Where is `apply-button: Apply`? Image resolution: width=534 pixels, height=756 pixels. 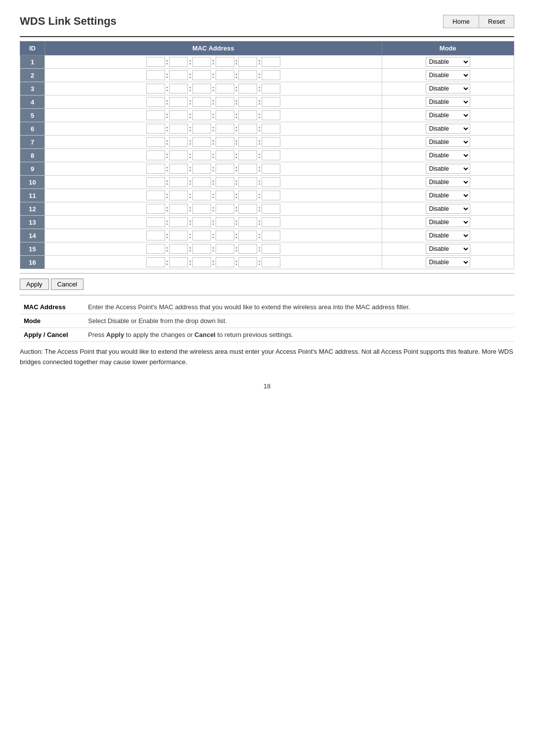
apply-button: Apply is located at coordinates (35, 284).